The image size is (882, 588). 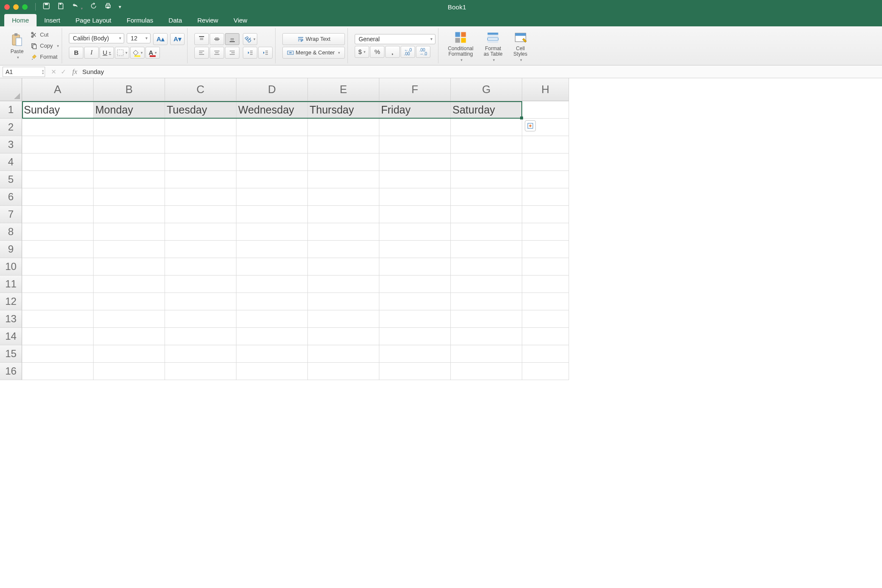 What do you see at coordinates (546, 162) in the screenshot?
I see `cell-H4` at bounding box center [546, 162].